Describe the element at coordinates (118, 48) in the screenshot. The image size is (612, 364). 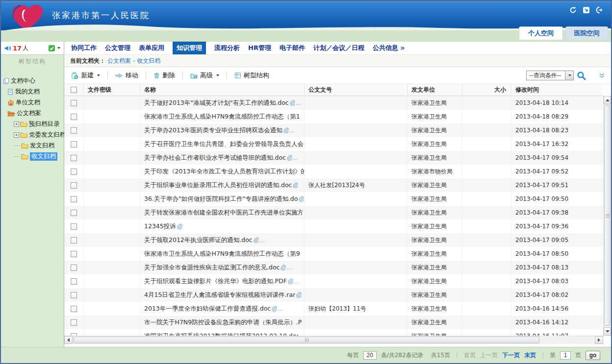
I see `menu-item: 公文管理` at that location.